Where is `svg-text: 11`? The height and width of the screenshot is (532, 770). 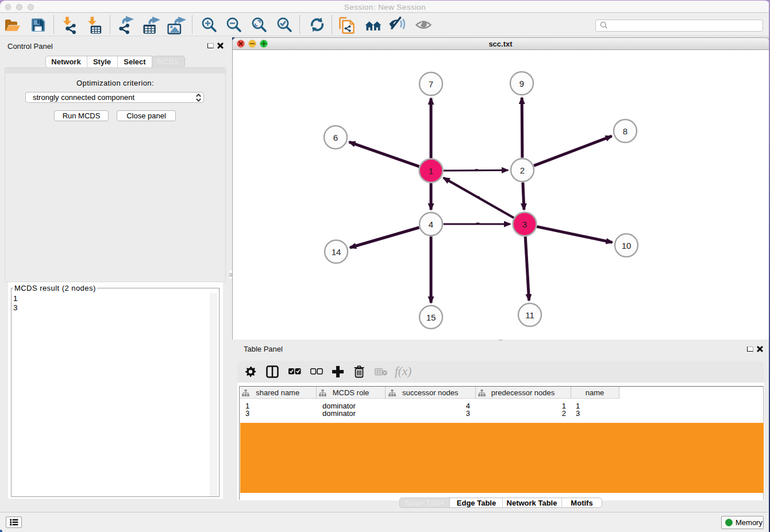
svg-text: 11 is located at coordinates (530, 315).